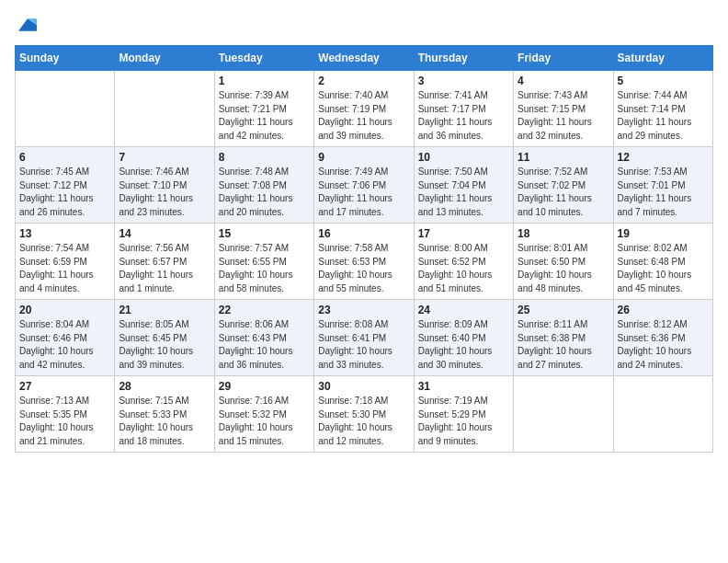  I want to click on calendar-header-row: SundayMondayTuesdayWednesdayThursdayFrid…, so click(364, 59).